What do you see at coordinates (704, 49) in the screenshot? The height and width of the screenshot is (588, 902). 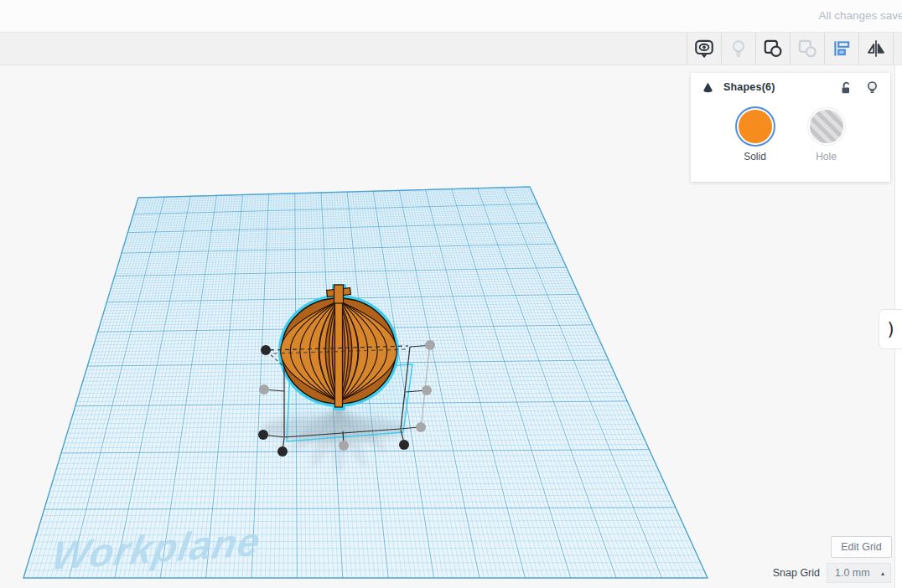 I see `comment-eye-icon` at bounding box center [704, 49].